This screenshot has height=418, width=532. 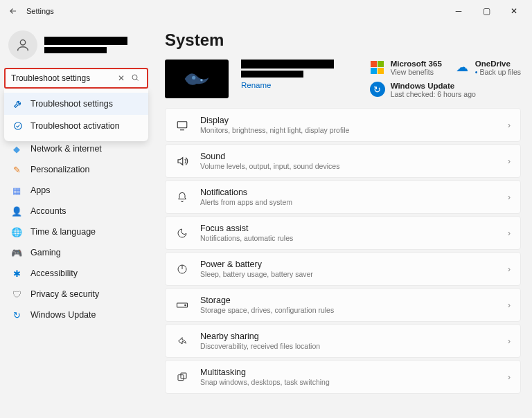 What do you see at coordinates (17, 253) in the screenshot?
I see `gamepad-icon: 🎮` at bounding box center [17, 253].